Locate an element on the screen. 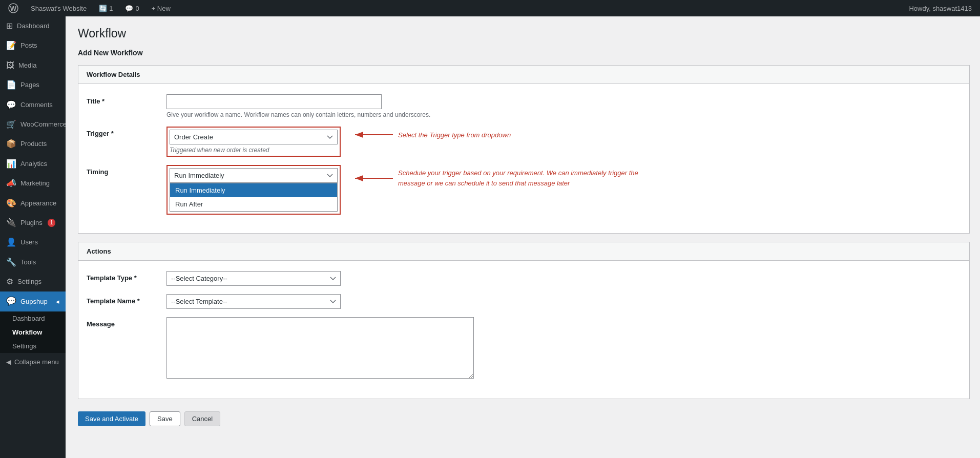 This screenshot has height=458, width=980. sidebar-item-posts: 📝 Posts is located at coordinates (33, 46).